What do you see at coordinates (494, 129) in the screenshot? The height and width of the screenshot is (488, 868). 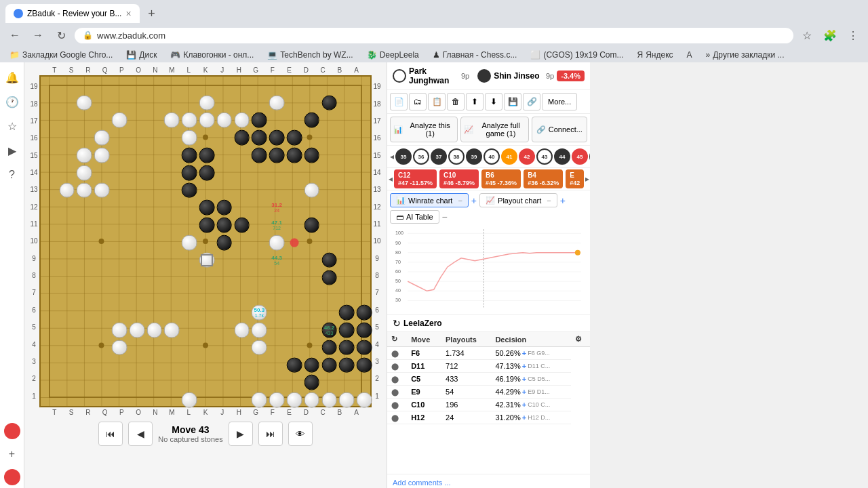 I see `analyze-full-button: 📈 Analyze full game (1)` at bounding box center [494, 129].